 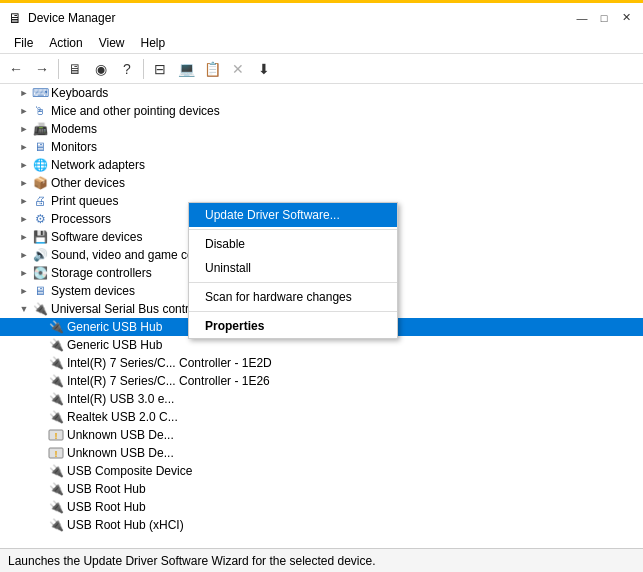 What do you see at coordinates (604, 18) in the screenshot?
I see `title-bar-controls: — □ ✕` at bounding box center [604, 18].